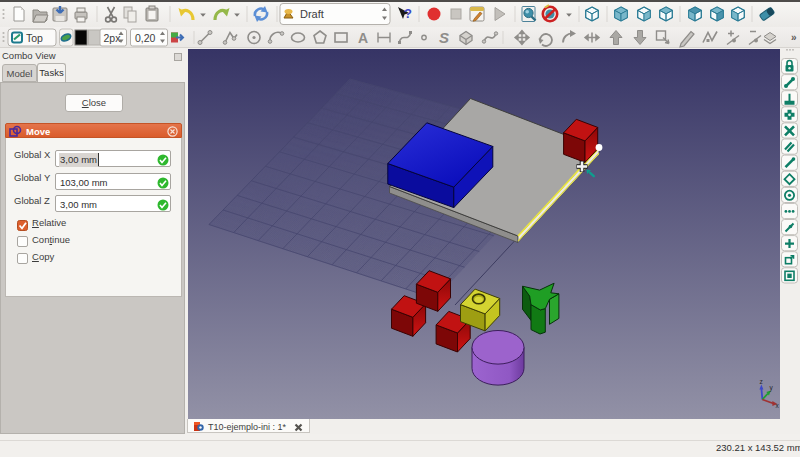 The image size is (800, 457). What do you see at coordinates (363, 38) in the screenshot?
I see `svg-text: A` at bounding box center [363, 38].